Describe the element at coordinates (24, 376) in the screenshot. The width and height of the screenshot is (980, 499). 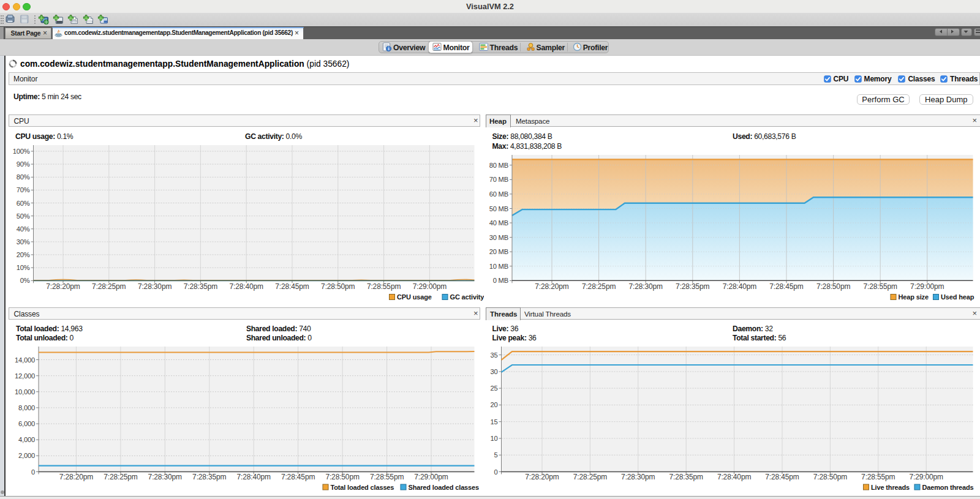
I see `svg-text: 12,000` at that location.